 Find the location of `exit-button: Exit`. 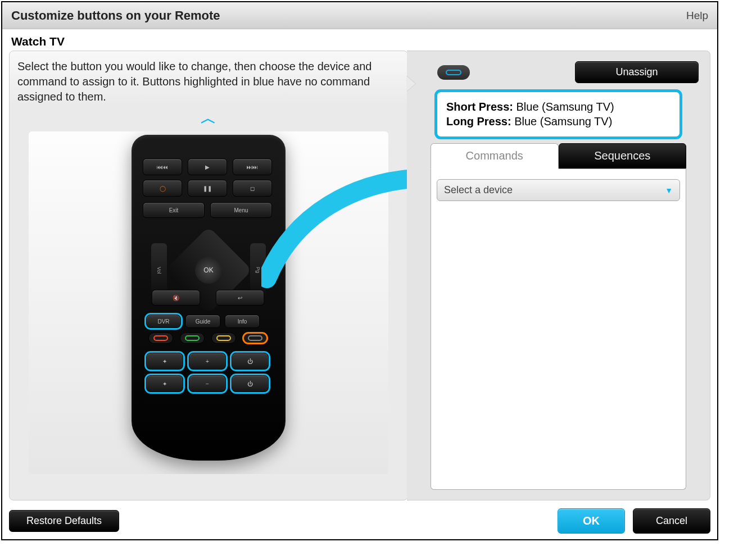

exit-button: Exit is located at coordinates (174, 210).